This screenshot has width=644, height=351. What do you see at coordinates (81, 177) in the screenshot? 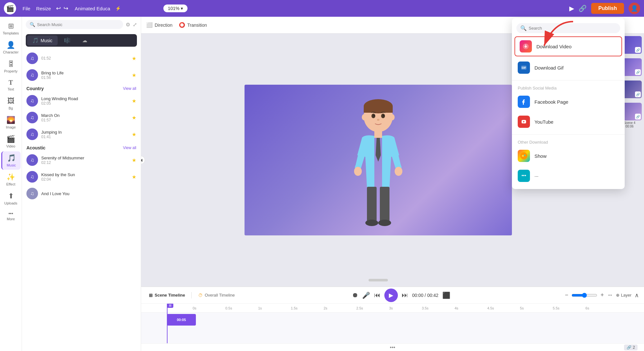
I see `list-item: ♫ Kissed by the Sun 02:04 ★` at bounding box center [81, 177].